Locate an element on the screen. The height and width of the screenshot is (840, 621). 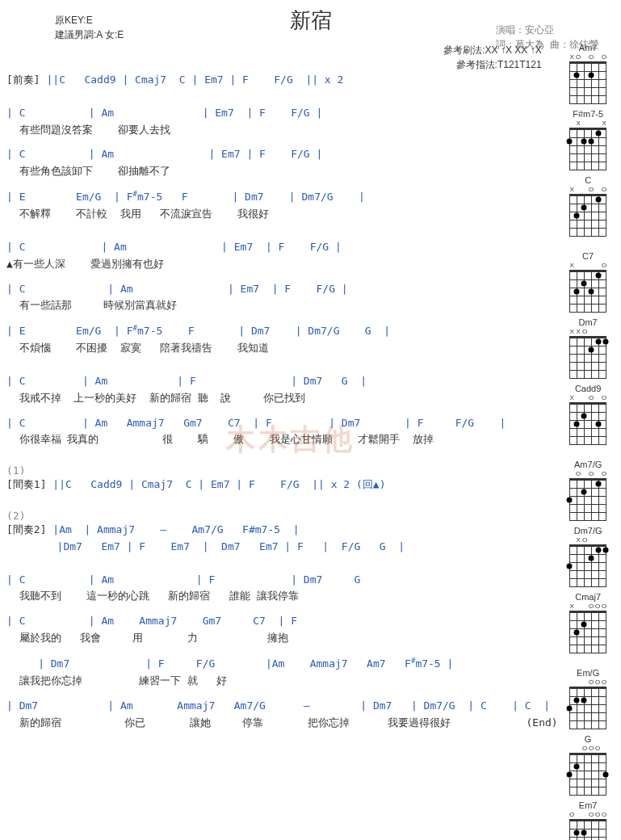
chord-lyric-line: | E Em/G | F#m7-5 F | Dm7 | Dm7/G | 不解釋 … is located at coordinates (283, 205).